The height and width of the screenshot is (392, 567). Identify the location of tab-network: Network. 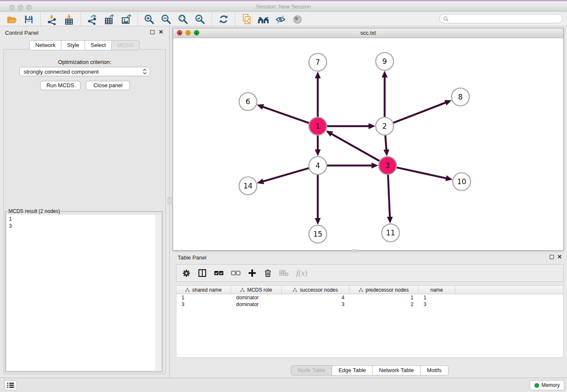
(45, 45).